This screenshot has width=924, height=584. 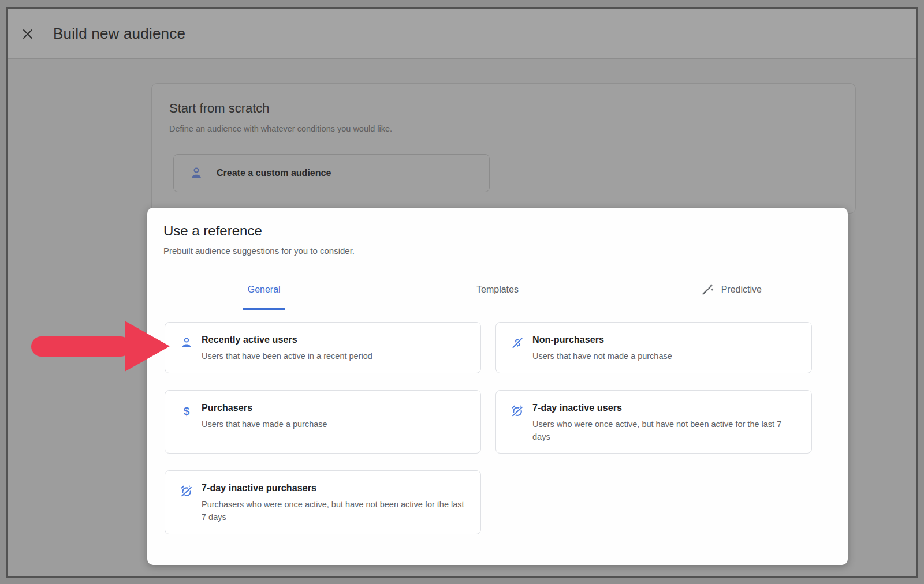 What do you see at coordinates (213, 231) in the screenshot?
I see `use-a-reference-title: Use a reference` at bounding box center [213, 231].